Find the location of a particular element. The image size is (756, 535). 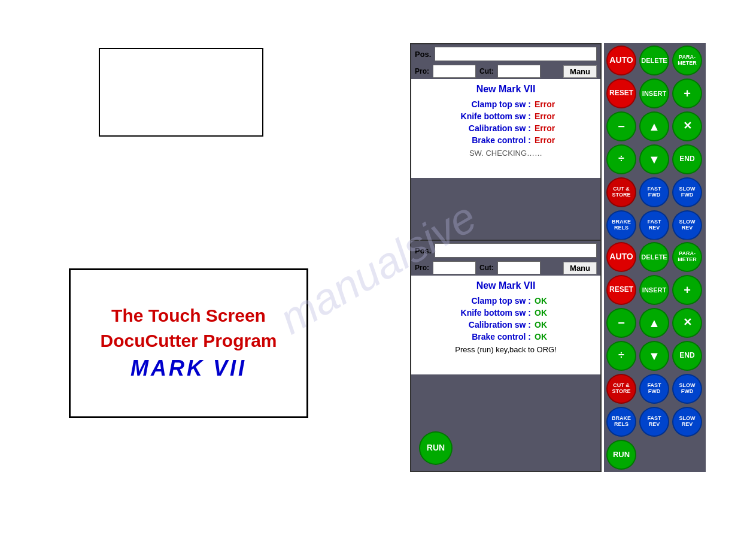

info-key-3-top: Brake control : is located at coordinates (489, 140).